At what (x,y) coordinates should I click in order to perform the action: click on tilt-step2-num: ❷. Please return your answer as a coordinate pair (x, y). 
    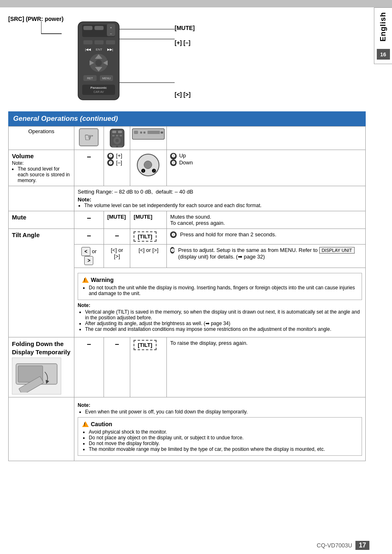
    Looking at the image, I should click on (173, 250).